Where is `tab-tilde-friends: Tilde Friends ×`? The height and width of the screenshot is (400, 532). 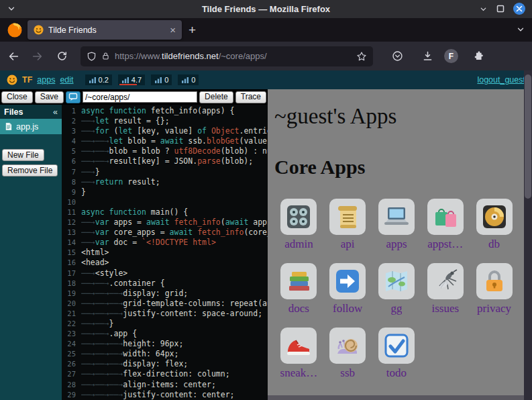 tab-tilde-friends: Tilde Friends × is located at coordinates (105, 30).